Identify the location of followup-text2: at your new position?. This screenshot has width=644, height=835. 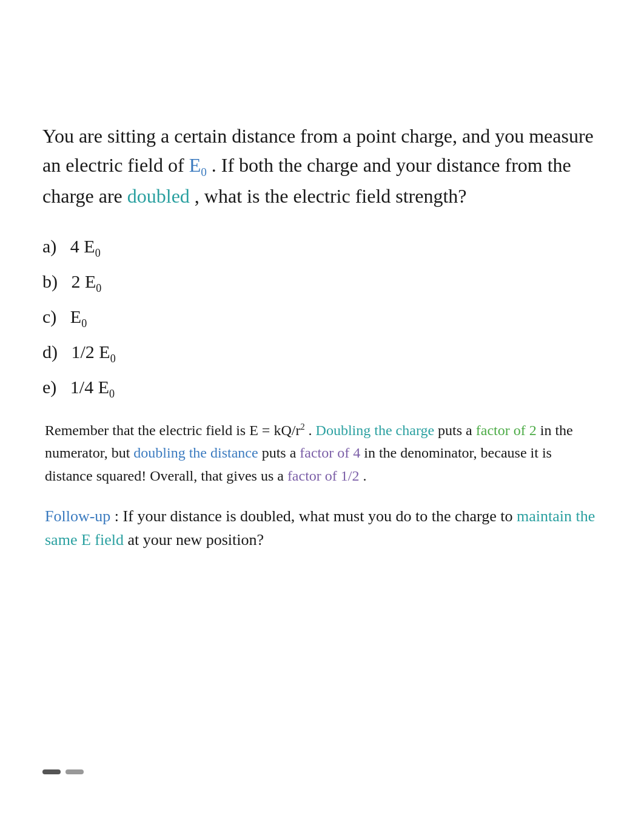
(194, 540).